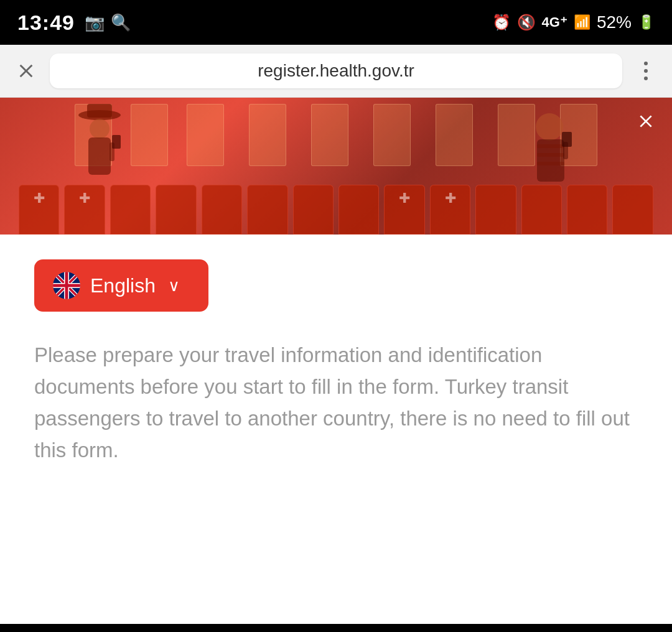 The width and height of the screenshot is (672, 632). What do you see at coordinates (108, 22) in the screenshot?
I see `status-icons-left: 📷 🔍` at bounding box center [108, 22].